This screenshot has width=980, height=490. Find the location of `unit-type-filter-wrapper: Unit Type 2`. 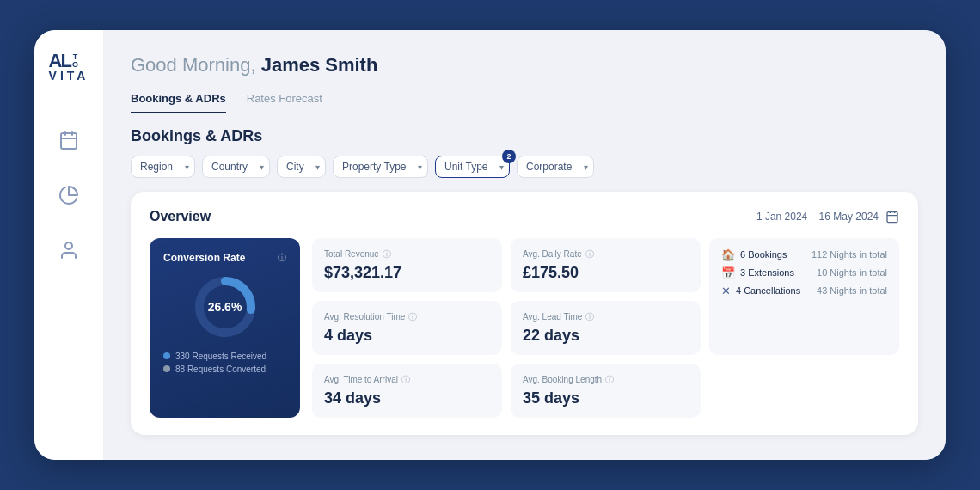

unit-type-filter-wrapper: Unit Type 2 is located at coordinates (473, 167).